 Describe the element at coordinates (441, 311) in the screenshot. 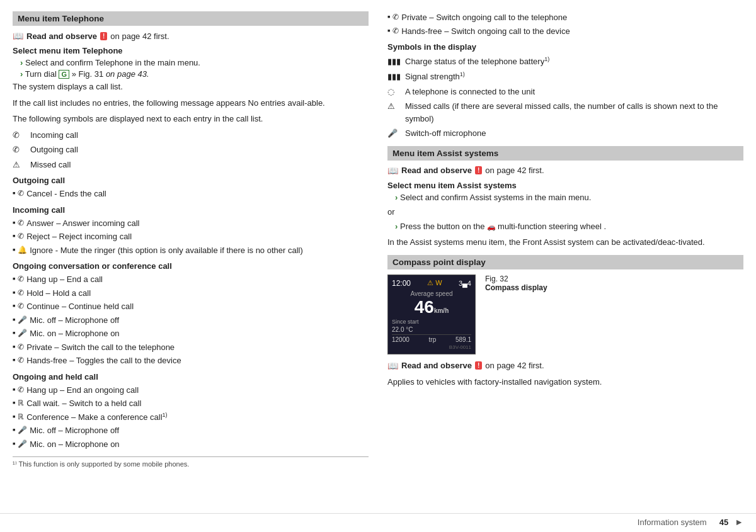

I see `compass-unit: km/h` at that location.